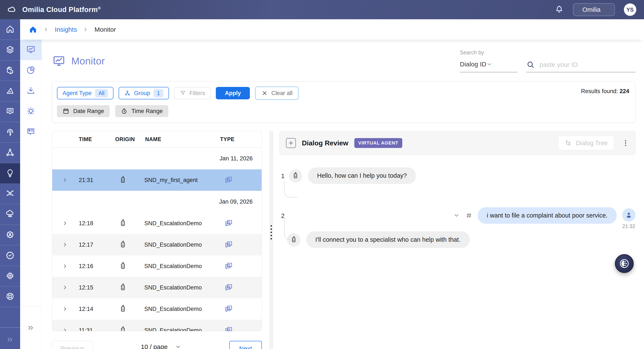  I want to click on download-icon, so click(31, 91).